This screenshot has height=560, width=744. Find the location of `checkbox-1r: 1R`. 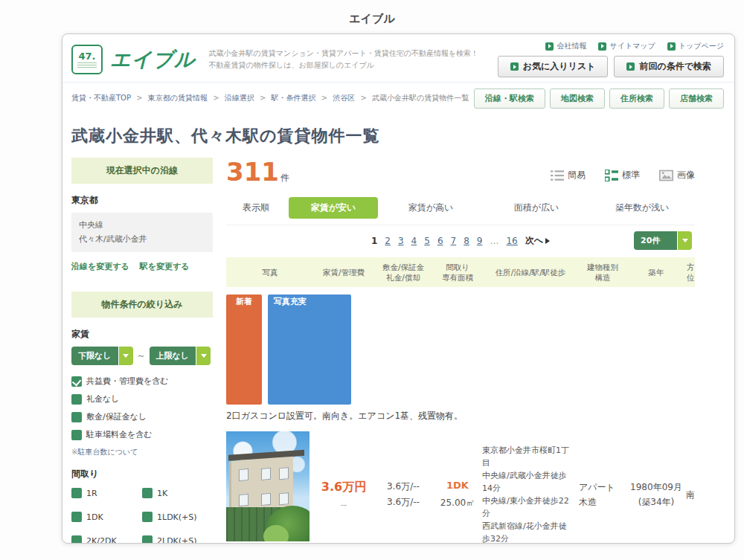

checkbox-1r: 1R is located at coordinates (107, 493).